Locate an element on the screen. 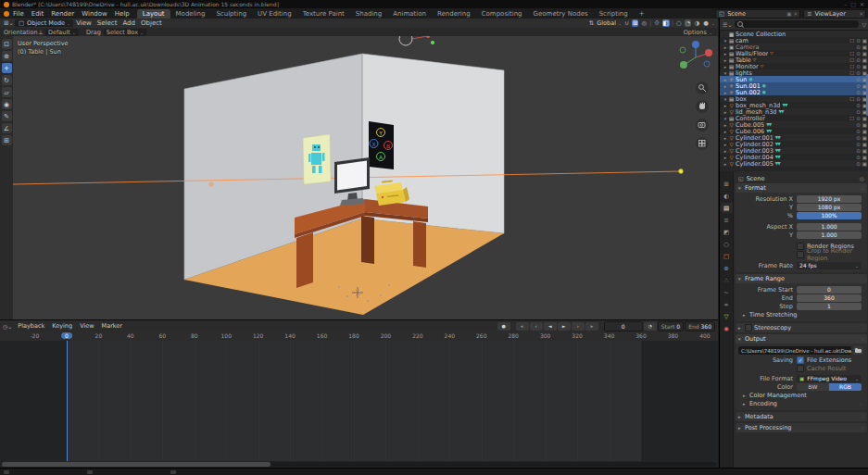 This screenshot has height=475, width=868. zoom-button is located at coordinates (702, 88).